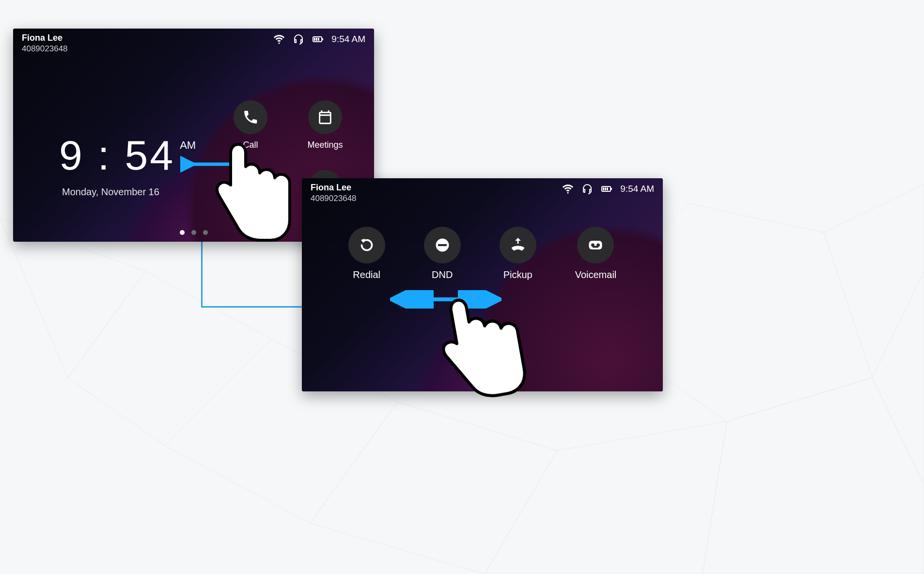 This screenshot has height=574, width=924. I want to click on dnd-icon, so click(442, 245).